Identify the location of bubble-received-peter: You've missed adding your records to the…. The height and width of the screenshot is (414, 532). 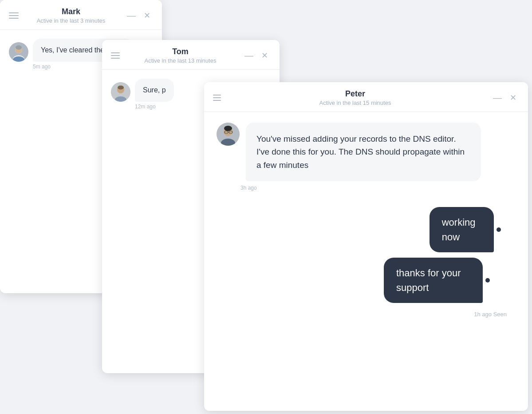
(363, 152).